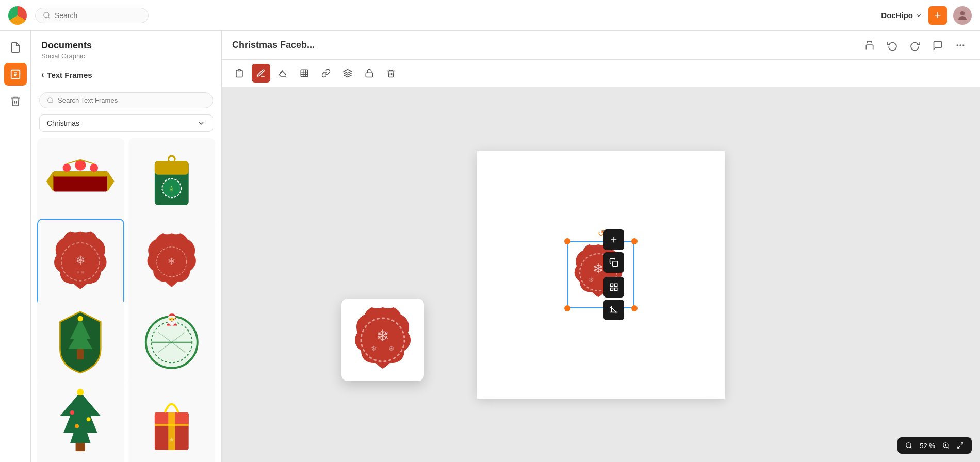  What do you see at coordinates (172, 342) in the screenshot?
I see `frame-item: 🎅` at bounding box center [172, 342].